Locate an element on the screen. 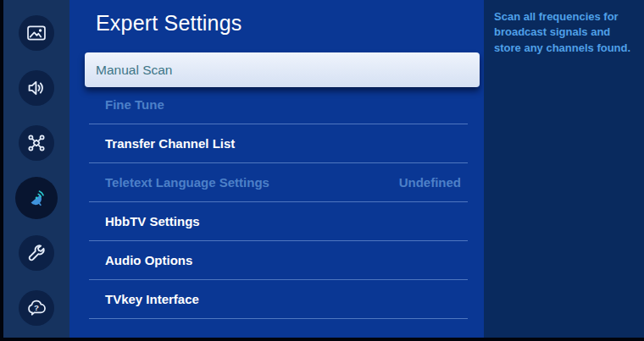  sound-icon is located at coordinates (36, 88).